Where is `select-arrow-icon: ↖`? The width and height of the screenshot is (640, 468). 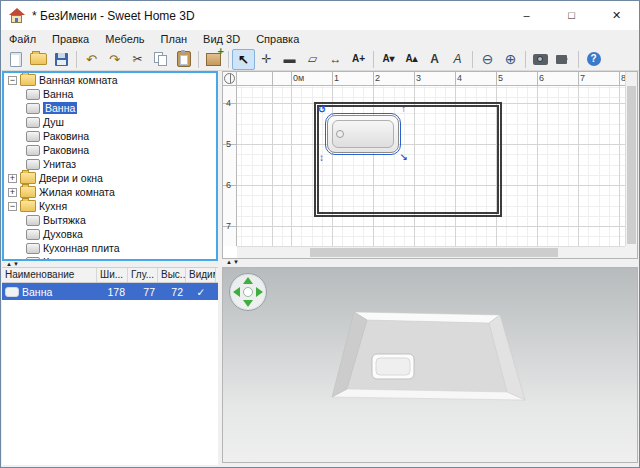
select-arrow-icon: ↖ is located at coordinates (244, 60).